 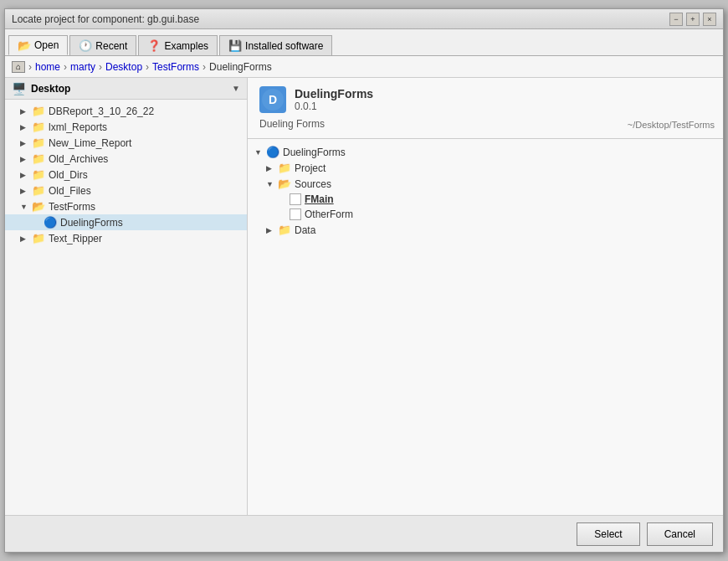 What do you see at coordinates (38, 142) in the screenshot?
I see `folder-icon-newlime: 📁` at bounding box center [38, 142].